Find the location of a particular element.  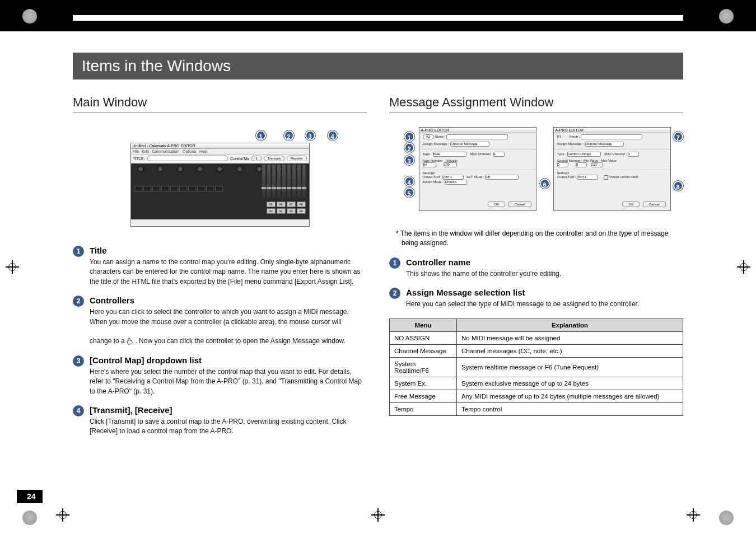

corner-decoration is located at coordinates (30, 518).